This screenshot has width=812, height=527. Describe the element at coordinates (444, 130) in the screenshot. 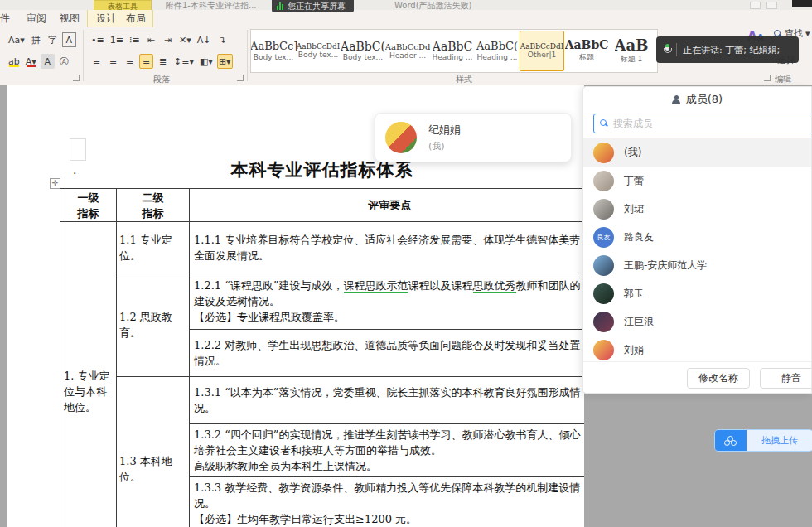

I see `presenter-name: 纪娟娟` at that location.